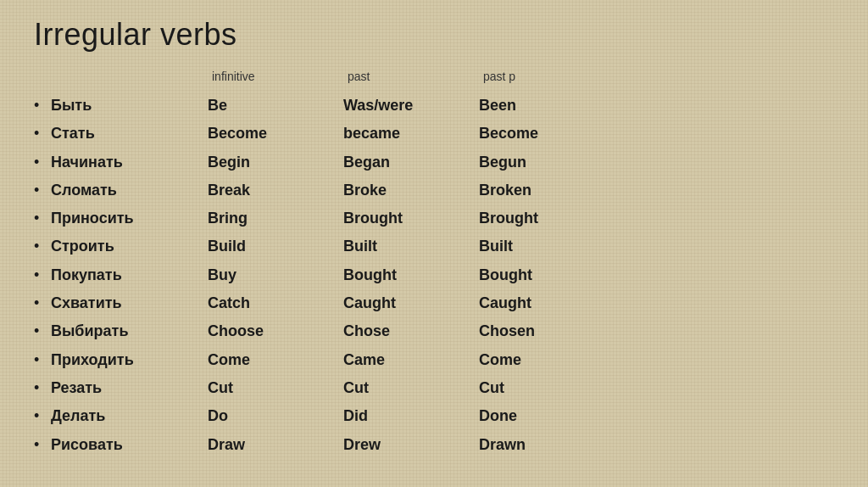 The height and width of the screenshot is (487, 868). I want to click on past-word: became, so click(411, 134).